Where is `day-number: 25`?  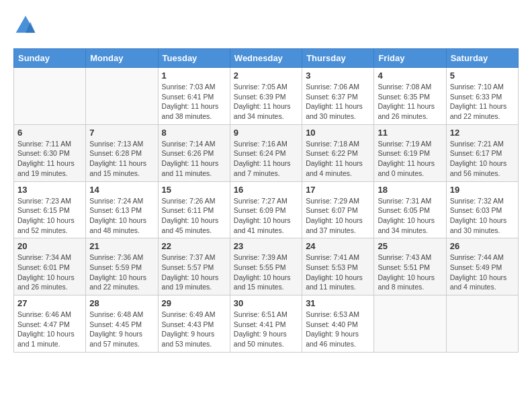 day-number: 25 is located at coordinates (410, 246).